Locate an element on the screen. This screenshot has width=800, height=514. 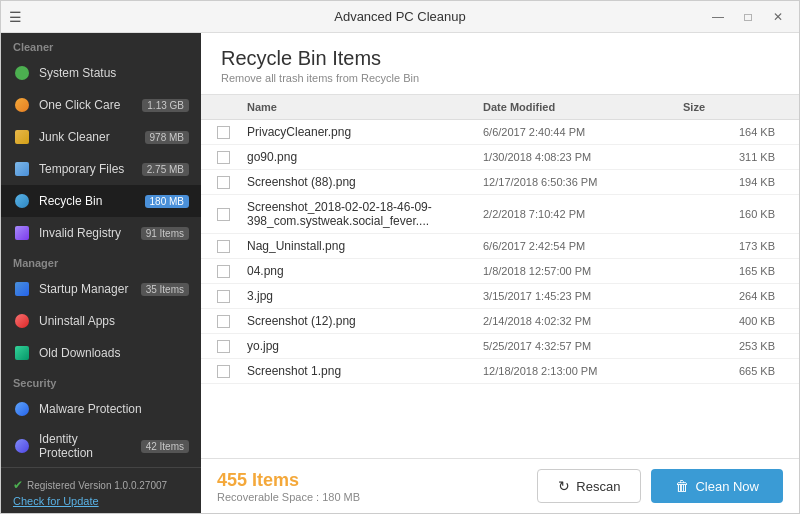
sidebar-bottom: ✔ Registered Version 1.0.0.27007 Check f… is located at coordinates (101, 490).